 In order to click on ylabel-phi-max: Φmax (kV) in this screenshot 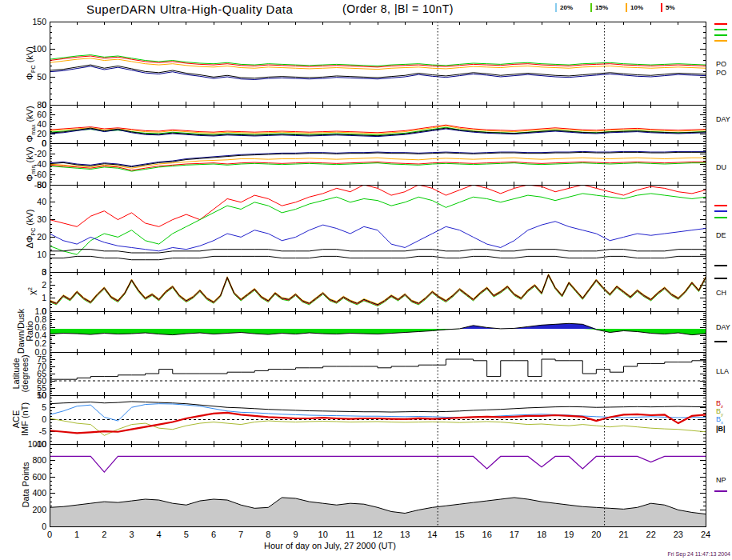, I will do `click(30, 123)`.